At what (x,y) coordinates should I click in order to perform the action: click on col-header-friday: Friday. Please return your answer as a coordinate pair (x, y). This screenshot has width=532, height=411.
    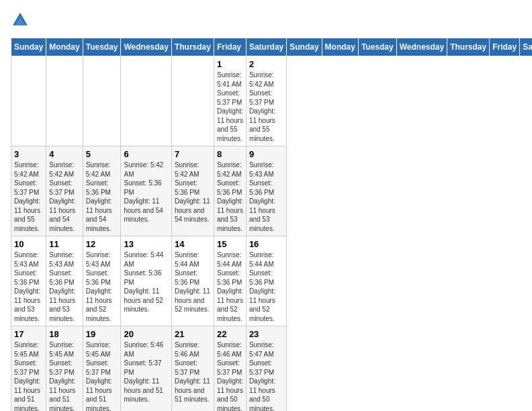
    Looking at the image, I should click on (505, 47).